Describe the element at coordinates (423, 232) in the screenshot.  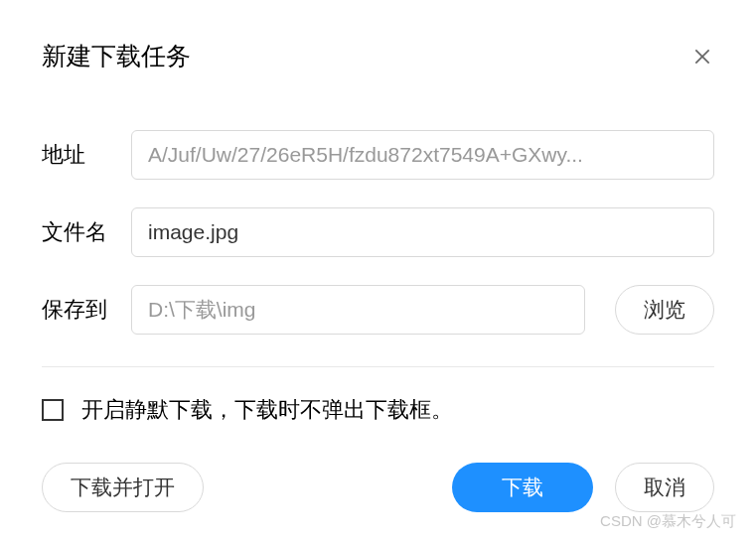
I see `filename-input` at that location.